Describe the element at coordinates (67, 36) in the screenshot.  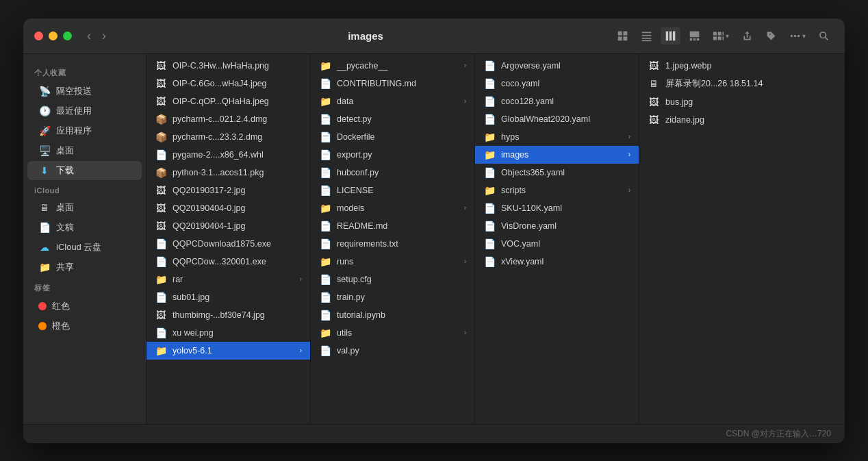
I see `maximize-button` at that location.